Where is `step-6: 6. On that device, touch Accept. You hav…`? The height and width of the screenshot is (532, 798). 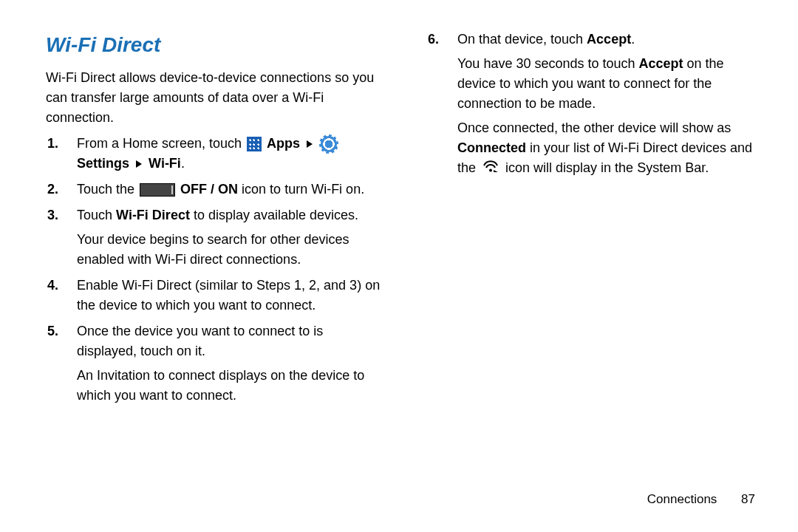 step-6: 6. On that device, touch Accept. You hav… is located at coordinates (604, 104).